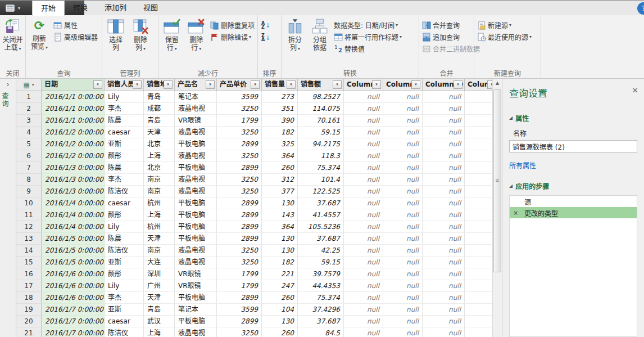 The height and width of the screenshot is (337, 644). Describe the element at coordinates (641, 8) in the screenshot. I see `help-icon: ?` at that location.